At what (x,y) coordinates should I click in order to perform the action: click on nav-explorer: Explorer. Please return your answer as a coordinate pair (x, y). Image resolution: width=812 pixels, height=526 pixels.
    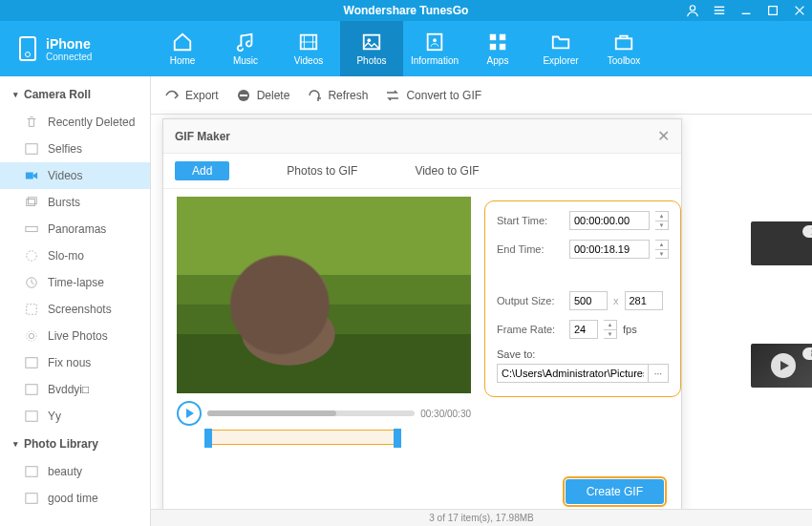
    Looking at the image, I should click on (561, 49).